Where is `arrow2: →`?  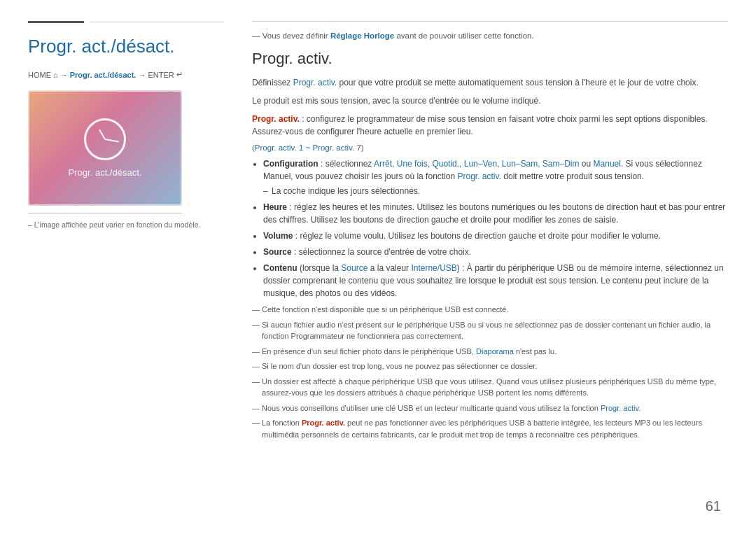
arrow2: → is located at coordinates (141, 75).